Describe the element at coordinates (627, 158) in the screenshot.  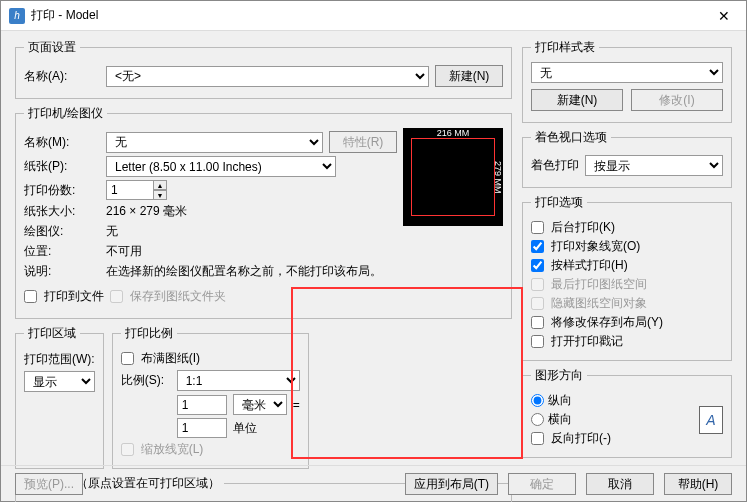
I see `shaded-group: 着色视口选项 着色打印 按显示` at that location.